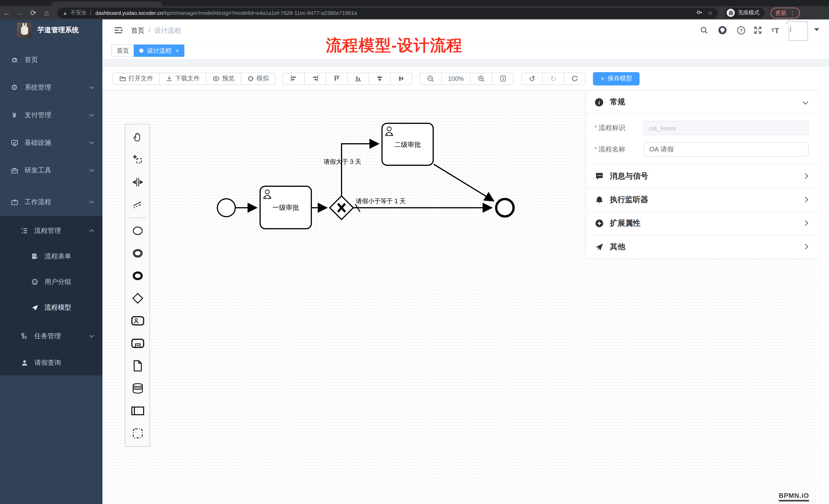 The image size is (829, 504). What do you see at coordinates (775, 30) in the screenshot?
I see `font-size-icon: TT` at bounding box center [775, 30].